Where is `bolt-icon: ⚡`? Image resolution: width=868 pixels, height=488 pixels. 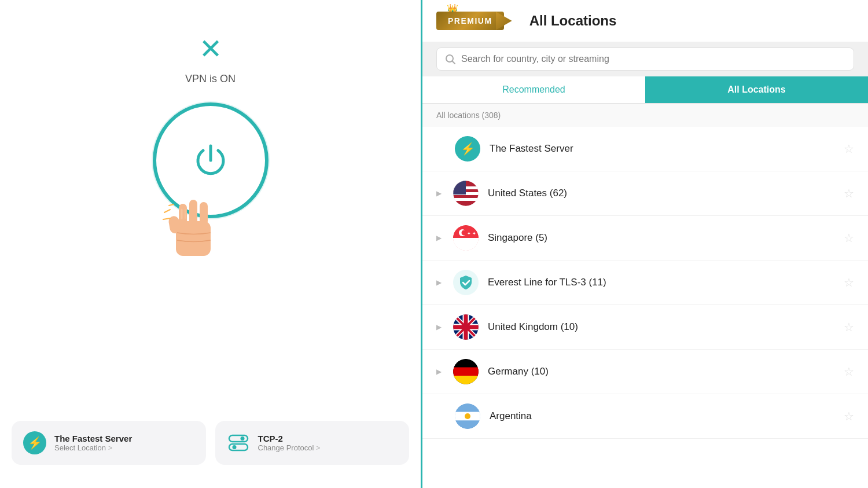
bolt-icon: ⚡ is located at coordinates (35, 443).